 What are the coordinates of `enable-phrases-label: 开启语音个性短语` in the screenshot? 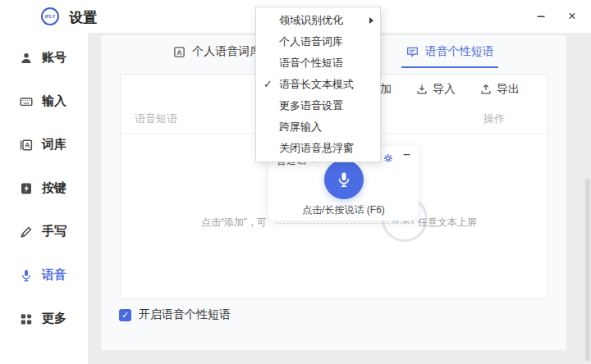 It's located at (185, 315).